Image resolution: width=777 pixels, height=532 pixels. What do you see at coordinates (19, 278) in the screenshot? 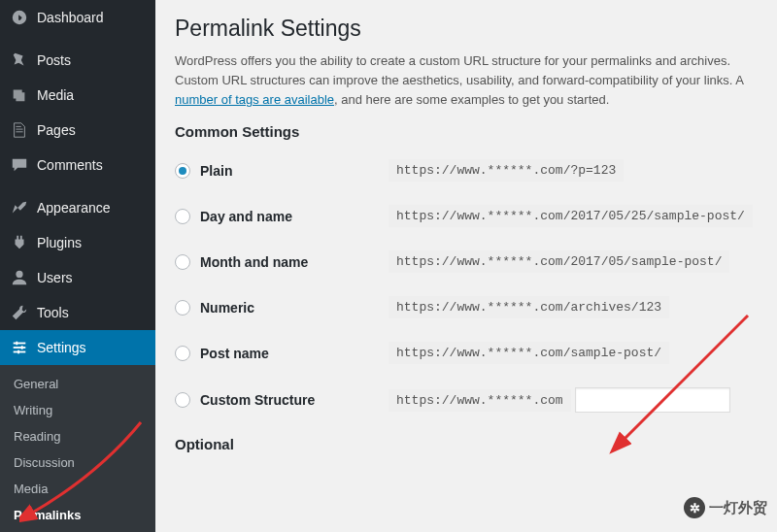
I see `users-icon` at bounding box center [19, 278].